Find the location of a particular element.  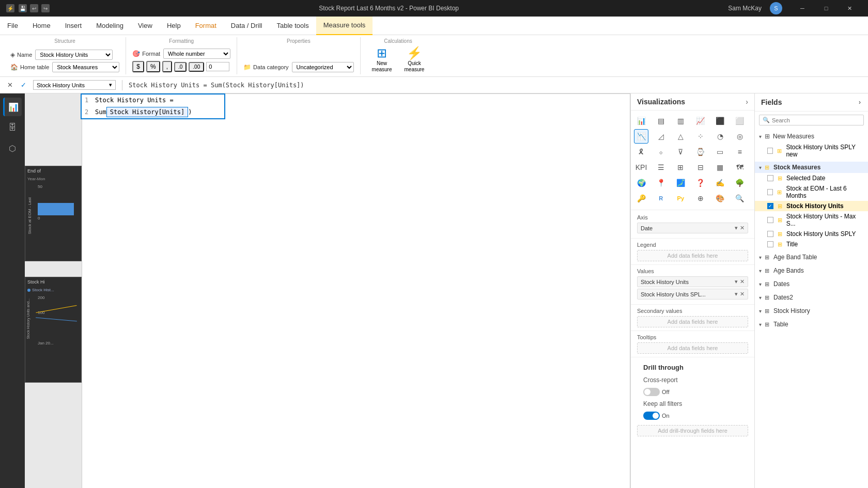

formula-name-box: Stock History Units ▾ is located at coordinates (74, 85).